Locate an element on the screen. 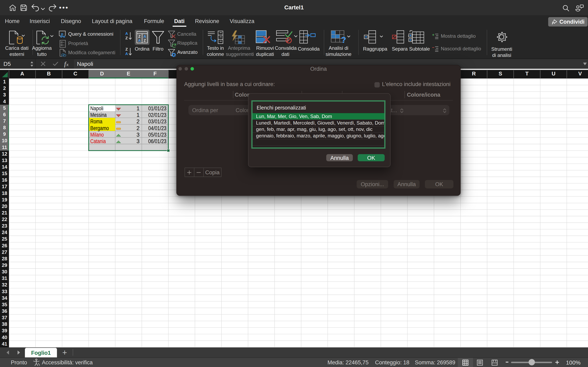  svg-text: 7 is located at coordinates (4, 121).